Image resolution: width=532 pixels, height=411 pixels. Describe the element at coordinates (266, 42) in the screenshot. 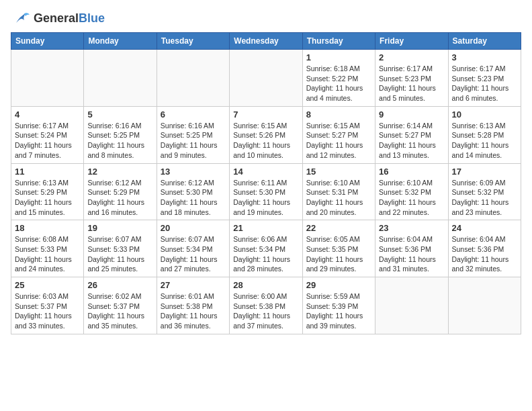

I see `calendar-header: SundayMondayTuesdayWednesdayThursdayFrid…` at that location.